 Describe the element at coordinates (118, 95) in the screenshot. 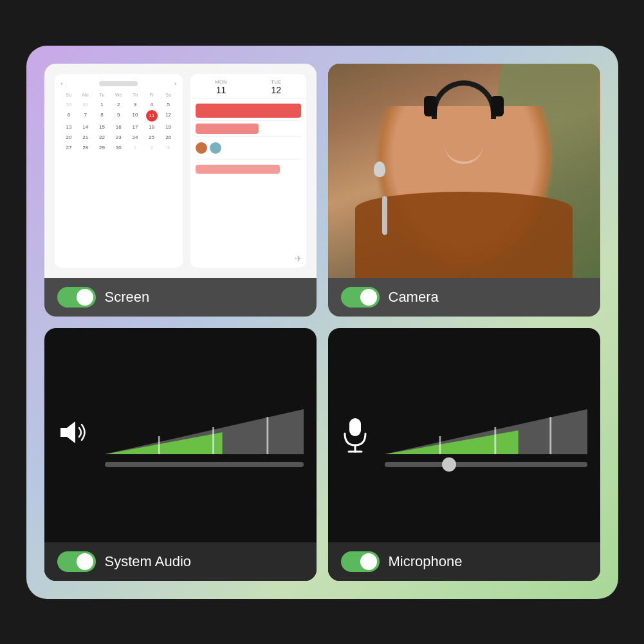

I see `cal-dow: We` at that location.